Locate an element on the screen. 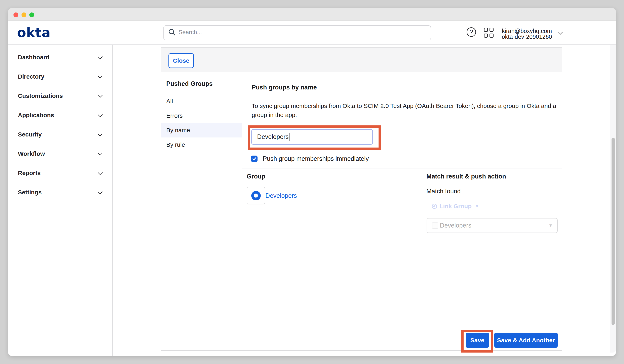 The image size is (624, 364). group-avatar is located at coordinates (256, 196).